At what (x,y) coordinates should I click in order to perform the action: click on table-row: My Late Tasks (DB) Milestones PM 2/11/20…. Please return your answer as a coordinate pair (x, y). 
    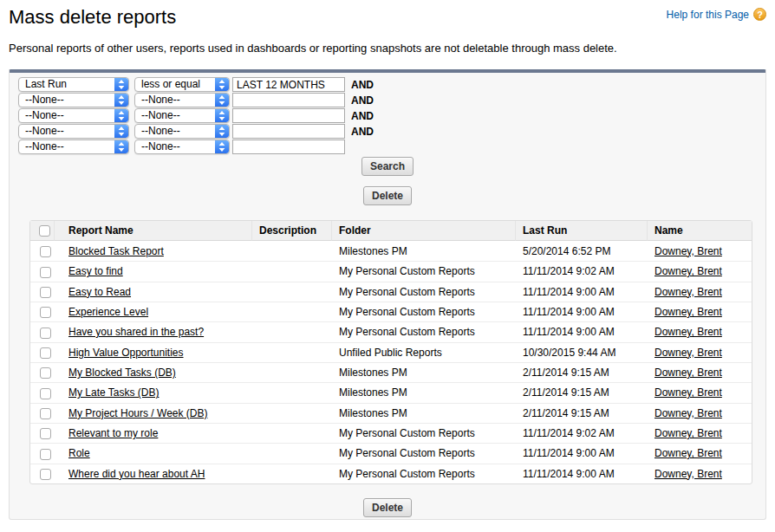
    Looking at the image, I should click on (391, 392).